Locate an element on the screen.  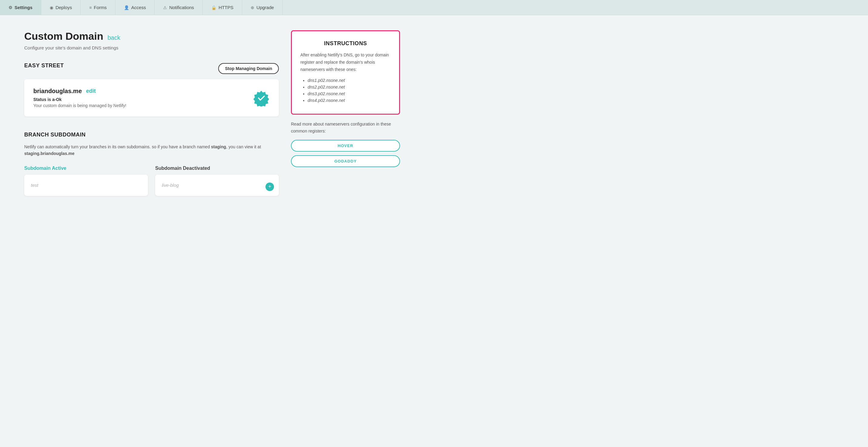
branch-example-url: staging.briandouglas.me is located at coordinates (49, 153).